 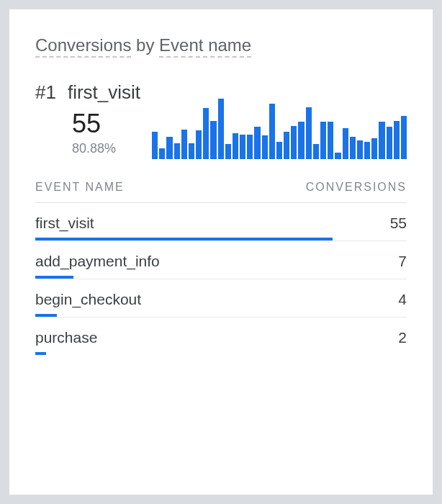 I want to click on hero-value: 55, so click(x=107, y=124).